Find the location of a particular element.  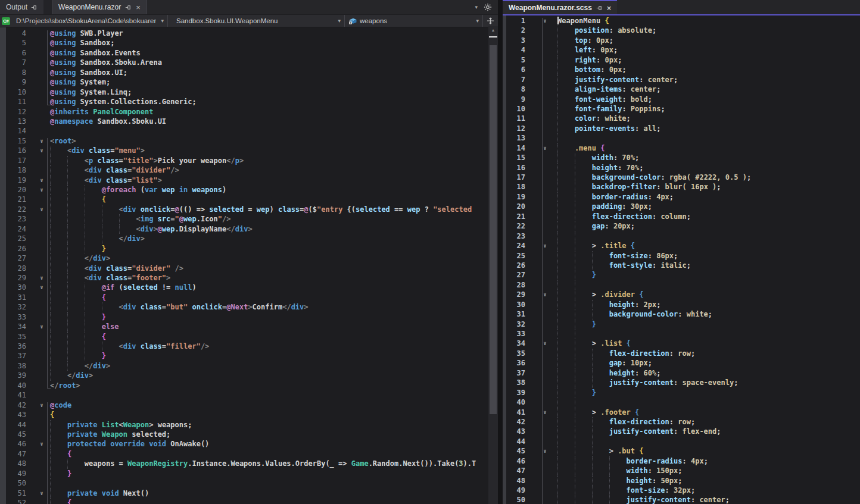

left-tab-bar: Output WeaponMenu.razor × ▾ is located at coordinates (249, 7).